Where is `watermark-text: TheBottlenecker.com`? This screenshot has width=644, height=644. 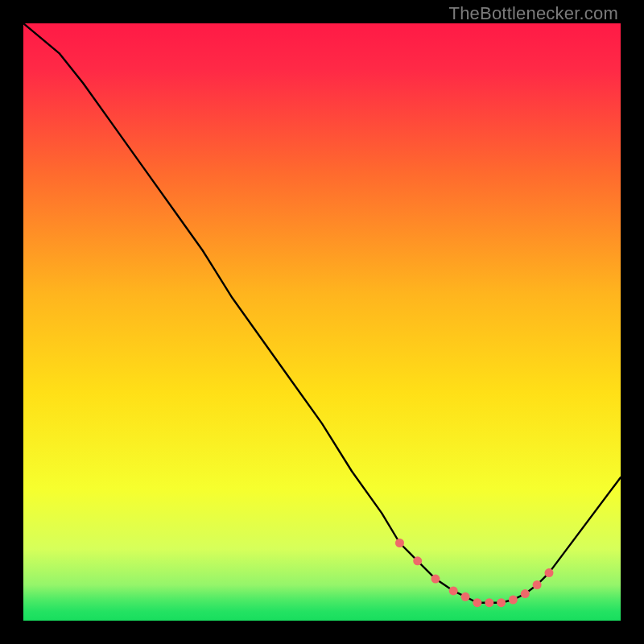 watermark-text: TheBottlenecker.com is located at coordinates (534, 14).